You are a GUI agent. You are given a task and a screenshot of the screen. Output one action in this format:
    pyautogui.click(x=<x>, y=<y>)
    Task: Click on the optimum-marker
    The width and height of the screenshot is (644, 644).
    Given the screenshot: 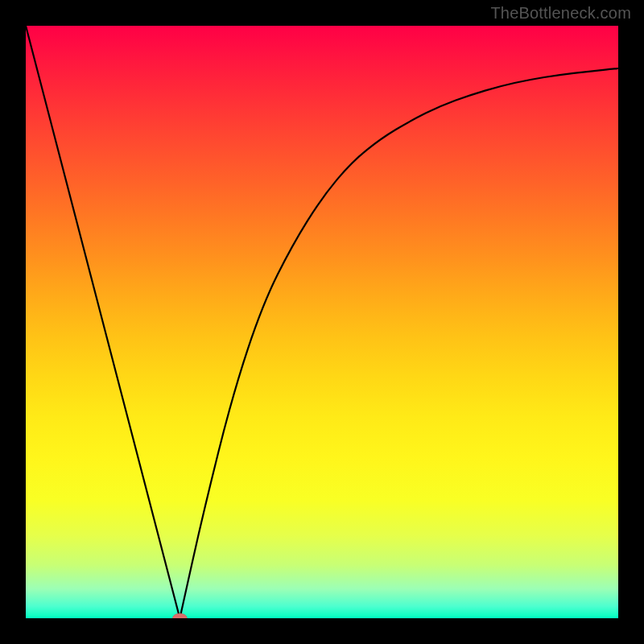 What is the action you would take?
    pyautogui.click(x=180, y=616)
    